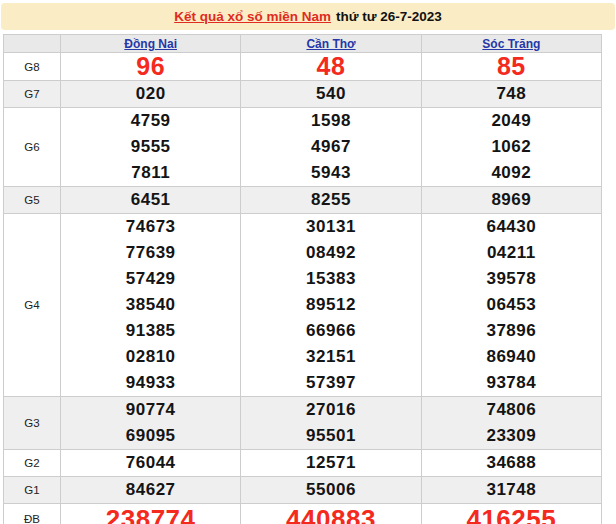  What do you see at coordinates (150, 305) in the screenshot?
I see `prize-number: 38540` at bounding box center [150, 305].